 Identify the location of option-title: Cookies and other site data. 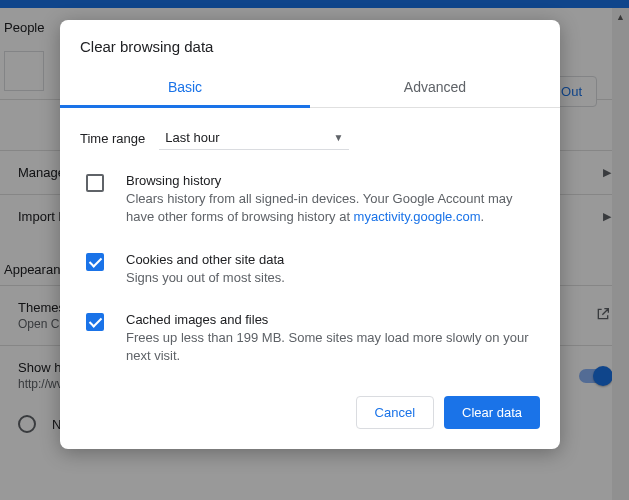
(333, 260).